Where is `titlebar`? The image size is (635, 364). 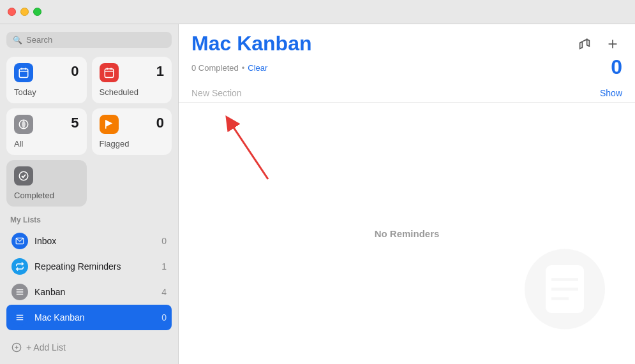 titlebar is located at coordinates (318, 12).